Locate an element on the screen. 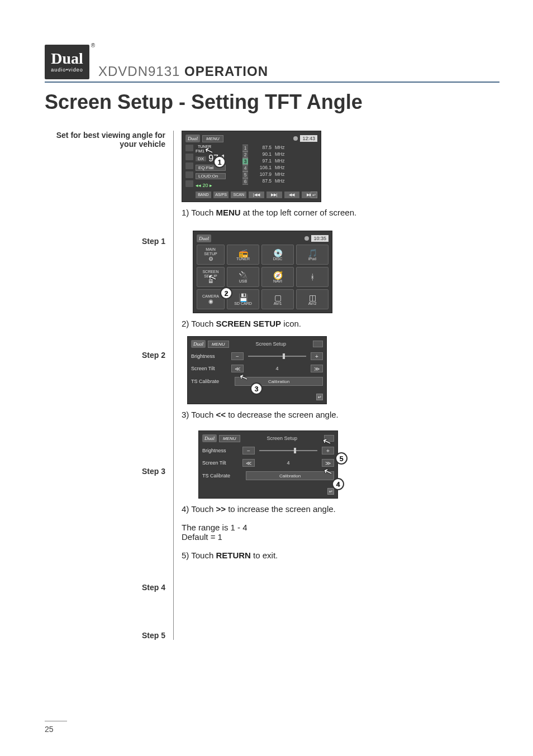 Image resolution: width=533 pixels, height=756 pixels. section-title: Screen Setup - Setting TFT Angle is located at coordinates (272, 102).